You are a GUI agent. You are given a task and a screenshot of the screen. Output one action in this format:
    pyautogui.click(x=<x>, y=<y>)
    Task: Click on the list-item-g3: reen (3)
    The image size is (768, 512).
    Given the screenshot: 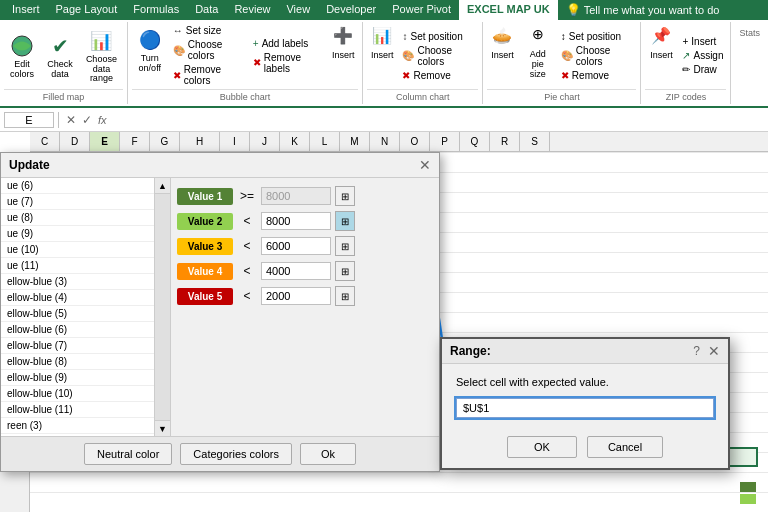 What is the action you would take?
    pyautogui.click(x=78, y=426)
    